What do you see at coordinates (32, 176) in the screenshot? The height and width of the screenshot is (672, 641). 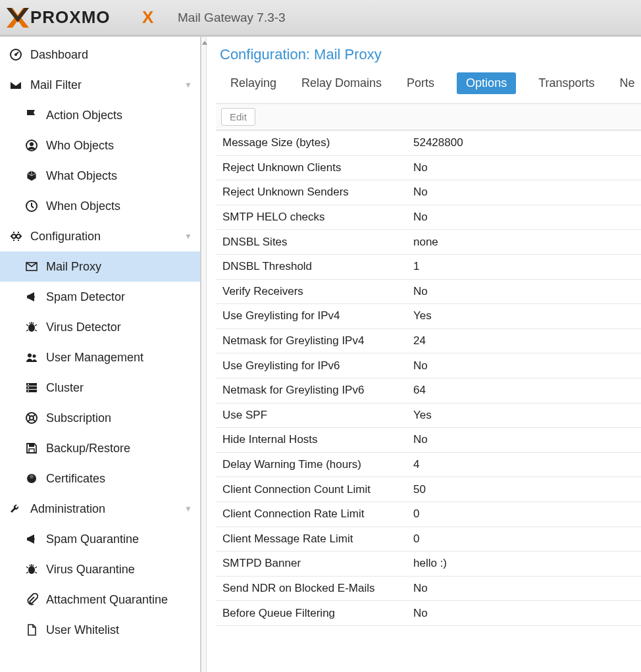 I see `cube-icon` at bounding box center [32, 176].